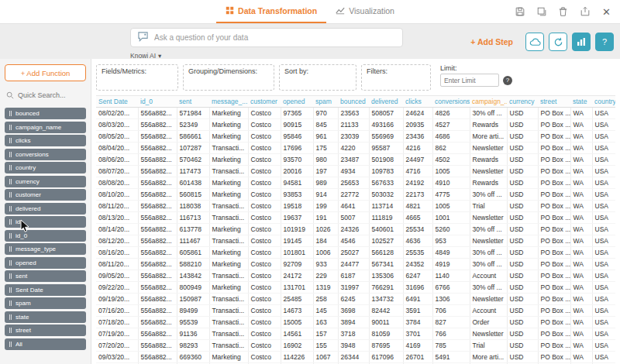  What do you see at coordinates (365, 12) in the screenshot?
I see `tab-visualization: Visualization` at bounding box center [365, 12].